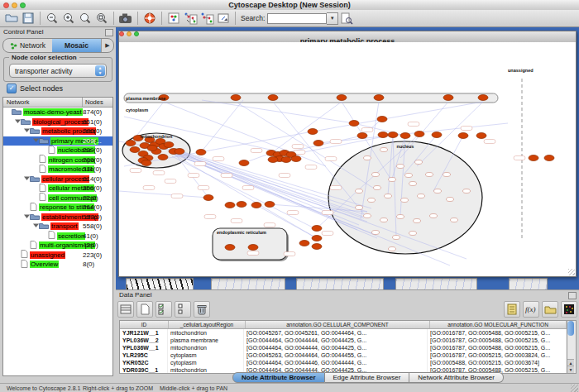  I want to click on tab-node-attribute-browser: Node Attribute Browser, so click(279, 377).